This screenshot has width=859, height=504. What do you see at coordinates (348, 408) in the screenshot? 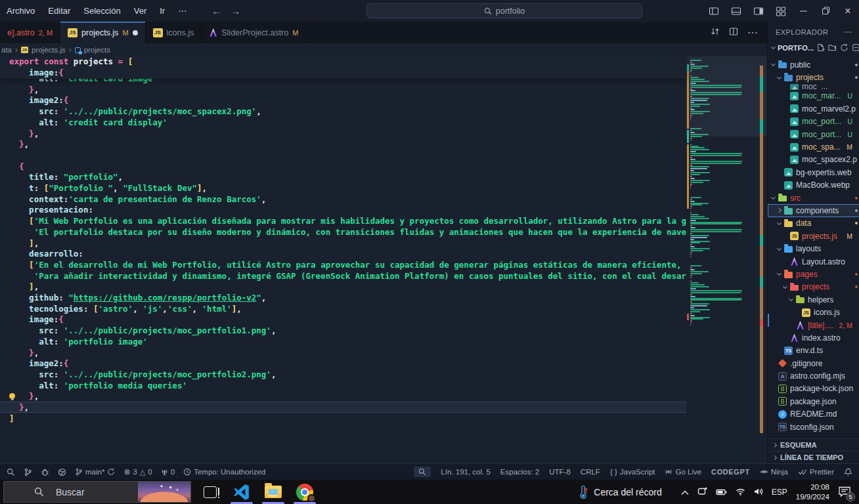
I see `code-line-31: },` at bounding box center [348, 408].